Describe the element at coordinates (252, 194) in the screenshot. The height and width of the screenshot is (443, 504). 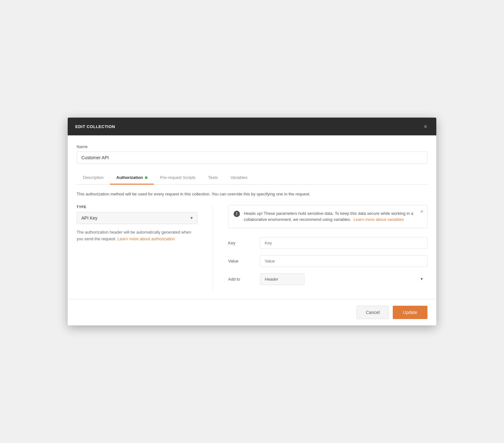
I see `authorization-description: This authorization method will be used f…` at that location.